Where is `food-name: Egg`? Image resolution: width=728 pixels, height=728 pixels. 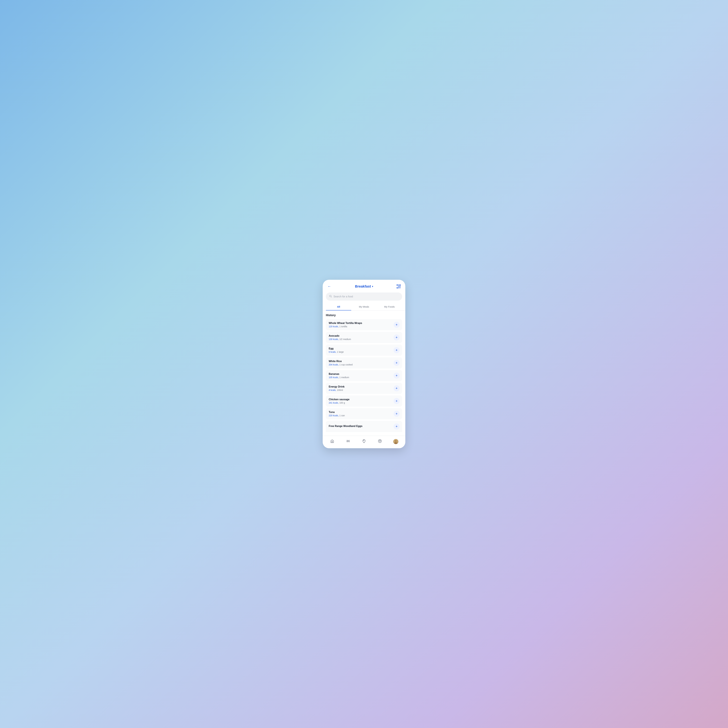 food-name: Egg is located at coordinates (361, 349).